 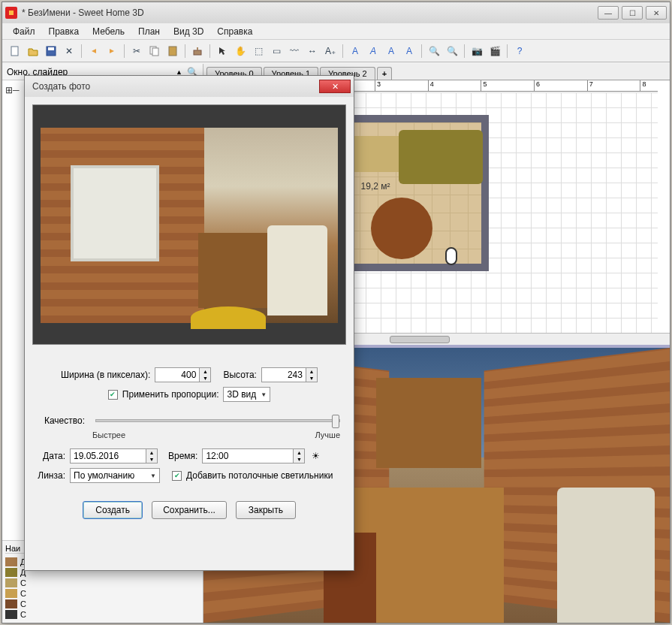 I want to click on text-size-down-icon: A, so click(x=409, y=51).